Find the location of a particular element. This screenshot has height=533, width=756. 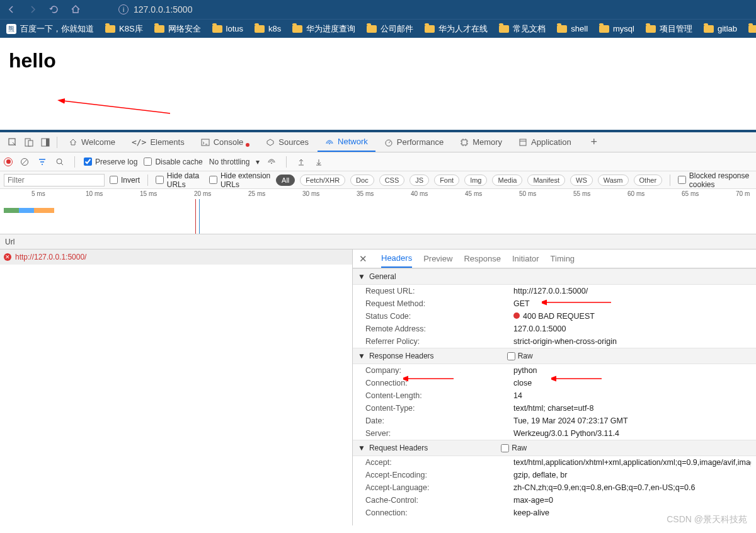

bookmark-item: 华为人才在线 is located at coordinates (456, 29).